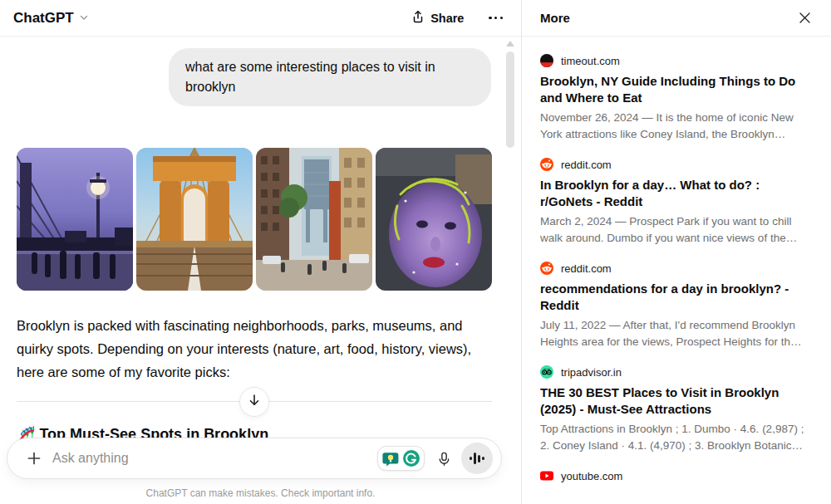 The height and width of the screenshot is (504, 831). What do you see at coordinates (254, 402) in the screenshot?
I see `scroll-divider-wrap` at bounding box center [254, 402].